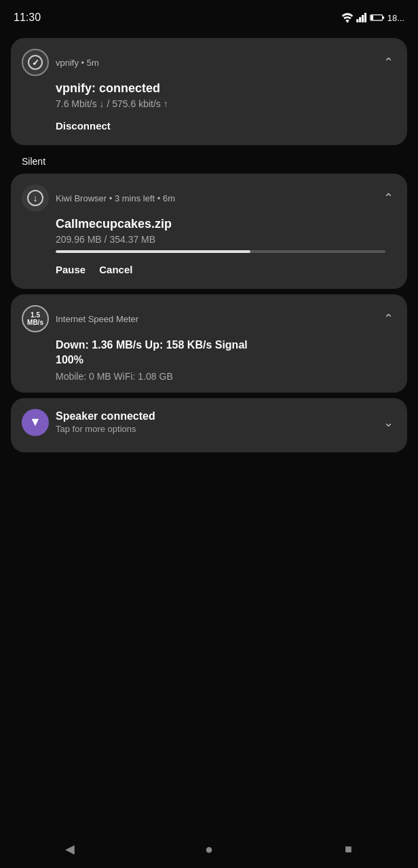  Describe the element at coordinates (35, 198) in the screenshot. I see `kiwi-icon: ↓` at that location.